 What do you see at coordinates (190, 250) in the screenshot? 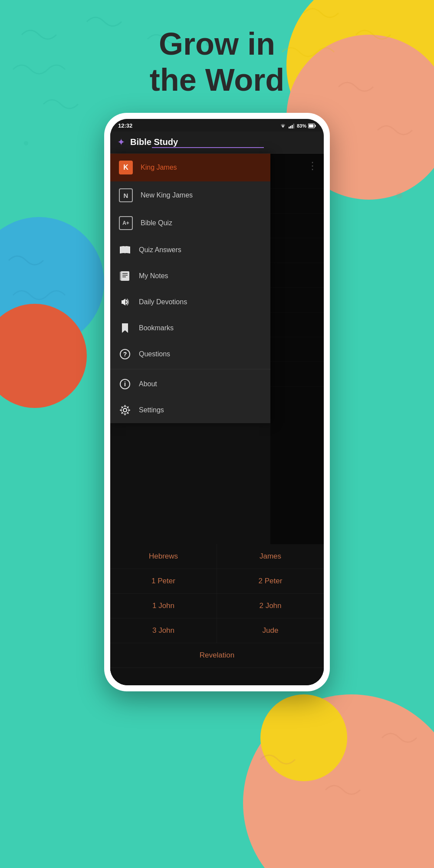
I see `drawer-item-quiz-answers: Quiz Answers` at bounding box center [190, 250].